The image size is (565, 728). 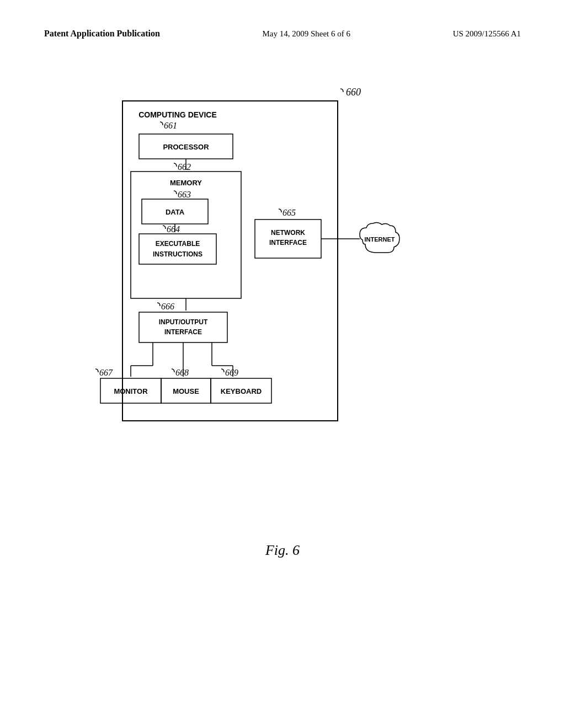 I want to click on memory-text: MEMORY, so click(x=186, y=183).